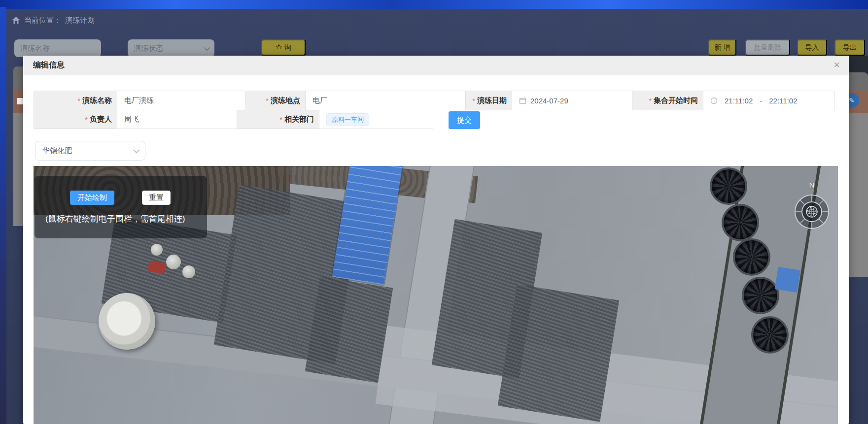  Describe the element at coordinates (20, 101) in the screenshot. I see `row-checkbox` at that location.